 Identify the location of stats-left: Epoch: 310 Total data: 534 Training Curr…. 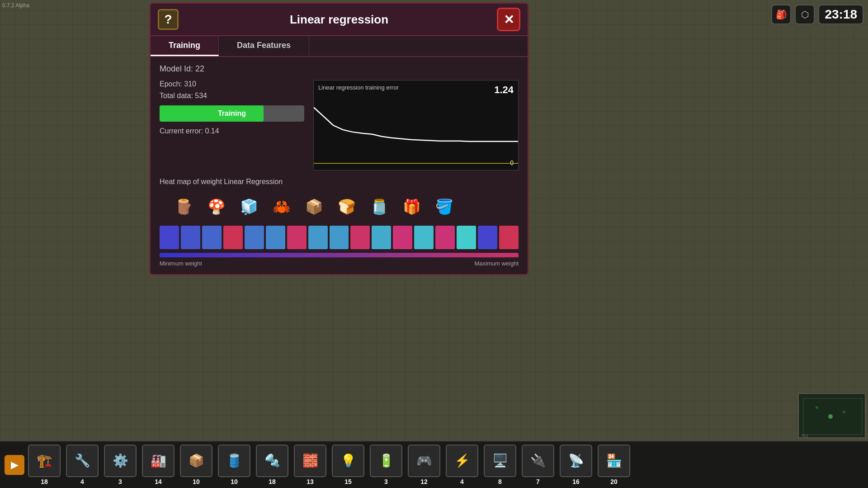
(232, 125).